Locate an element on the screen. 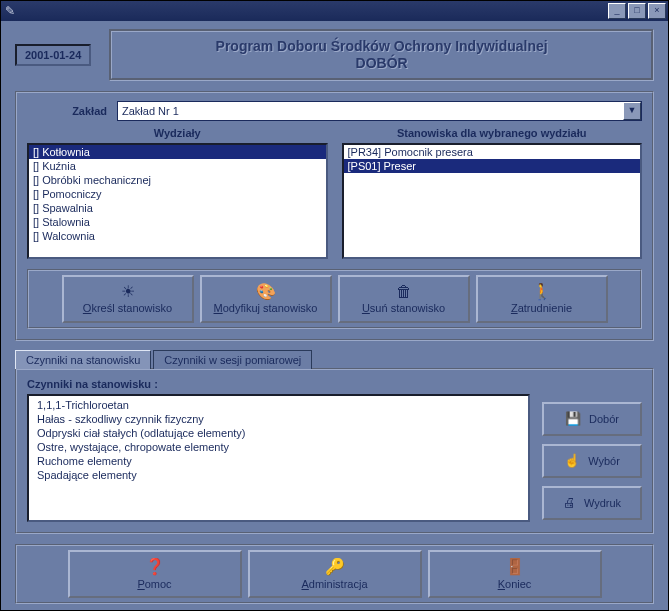 The width and height of the screenshot is (669, 611). banner-line1: Program Doboru Środków Ochrony Indywidua… is located at coordinates (382, 46).